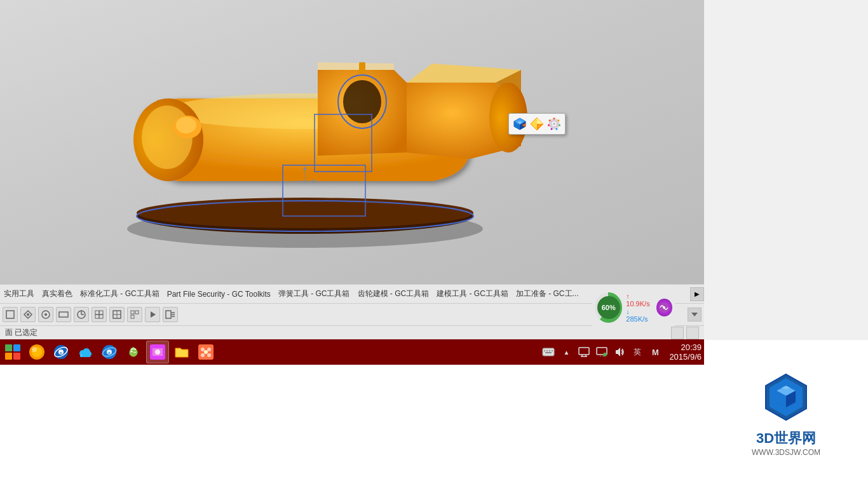 This screenshot has height=488, width=868. Describe the element at coordinates (697, 294) in the screenshot. I see `toolbar-more-button: ▶` at that location.